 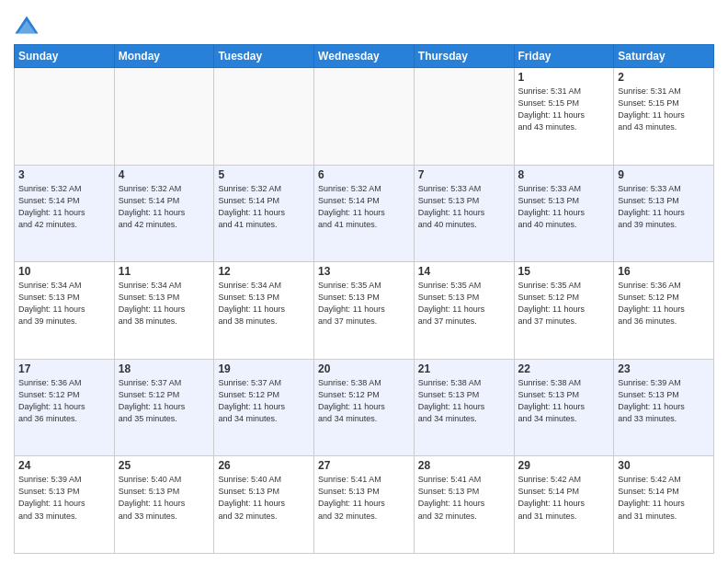 I want to click on weekday-wednesday: Wednesday, so click(x=364, y=57).